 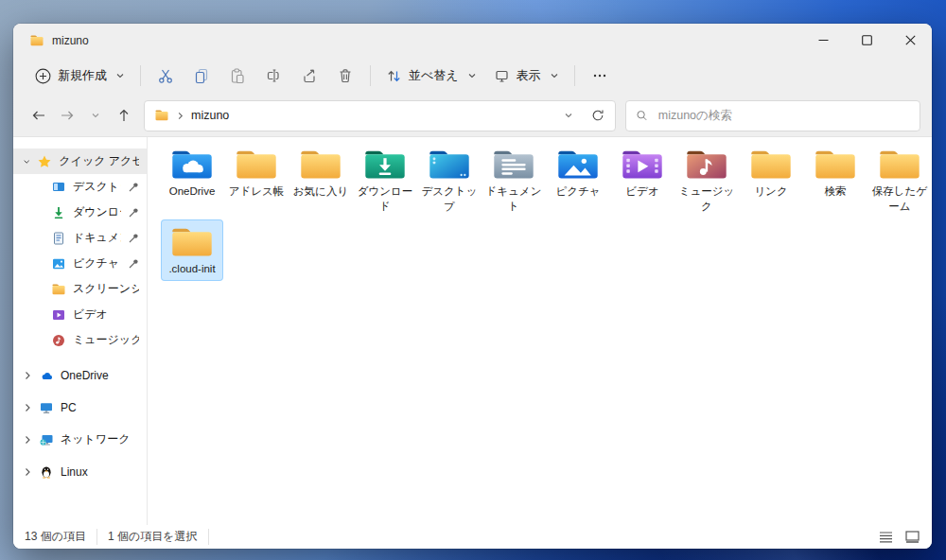 What do you see at coordinates (59, 341) in the screenshot?
I see `music-icon` at bounding box center [59, 341].